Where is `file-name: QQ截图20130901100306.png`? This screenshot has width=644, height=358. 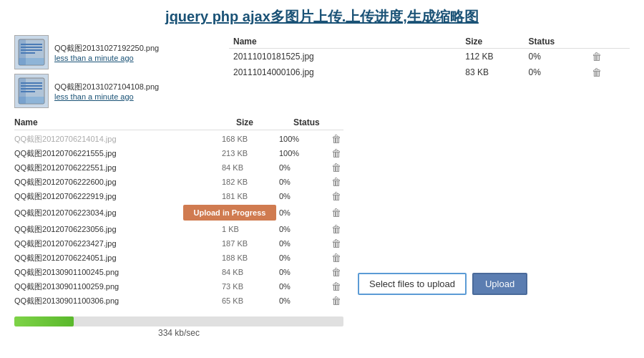
file-name: QQ截图20130901100306.png is located at coordinates (118, 301).